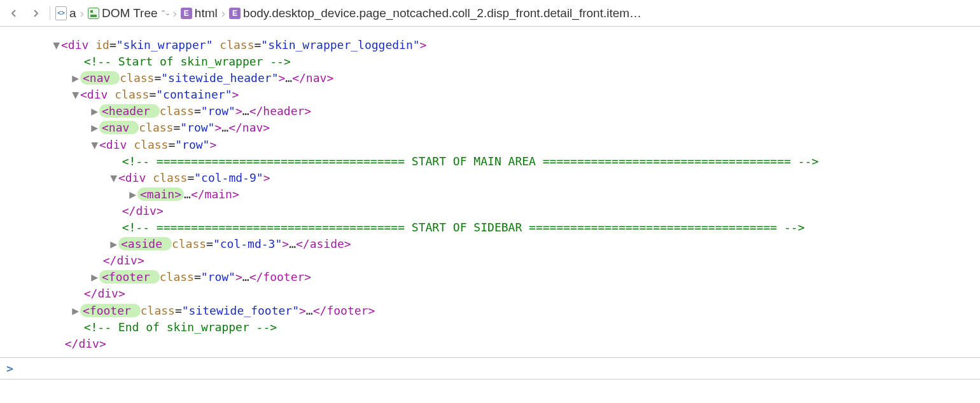  I want to click on inspector-toolbar: <> a › DOM Tree ⌃⌄ › E html › E body.des…, so click(490, 13).